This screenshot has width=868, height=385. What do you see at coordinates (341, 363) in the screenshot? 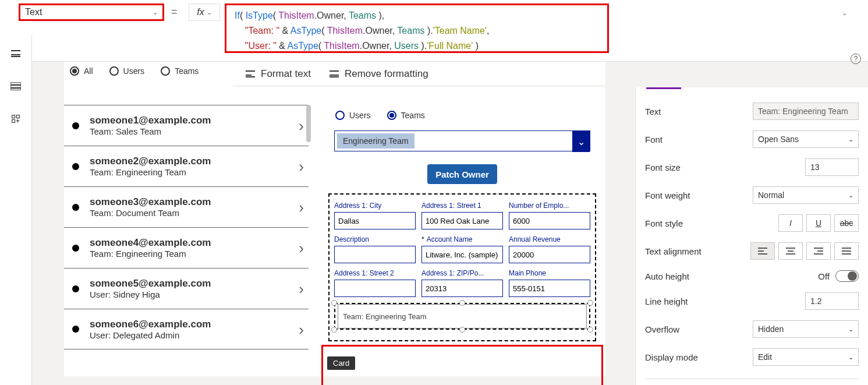
I see `card-tooltip: Card` at bounding box center [341, 363].